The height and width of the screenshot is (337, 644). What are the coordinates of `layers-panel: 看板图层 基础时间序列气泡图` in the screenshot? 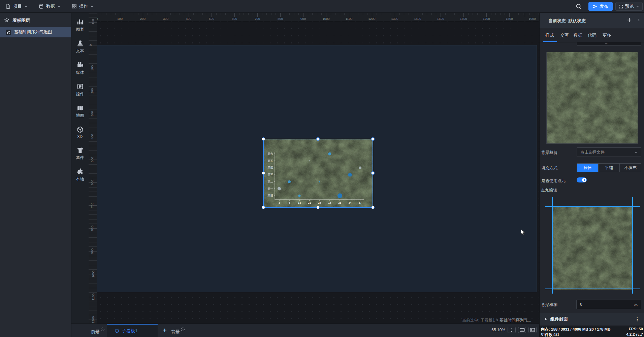 It's located at (36, 175).